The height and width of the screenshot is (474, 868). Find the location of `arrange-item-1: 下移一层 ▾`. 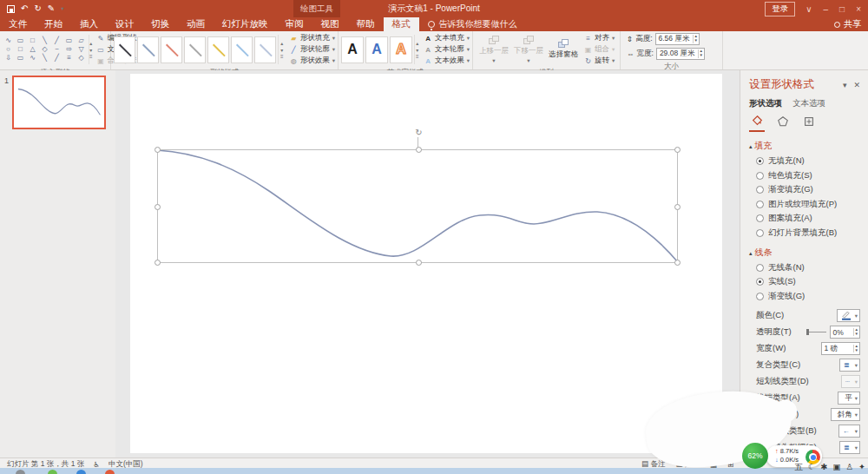

arrange-item-1: 下移一层 ▾ is located at coordinates (529, 50).